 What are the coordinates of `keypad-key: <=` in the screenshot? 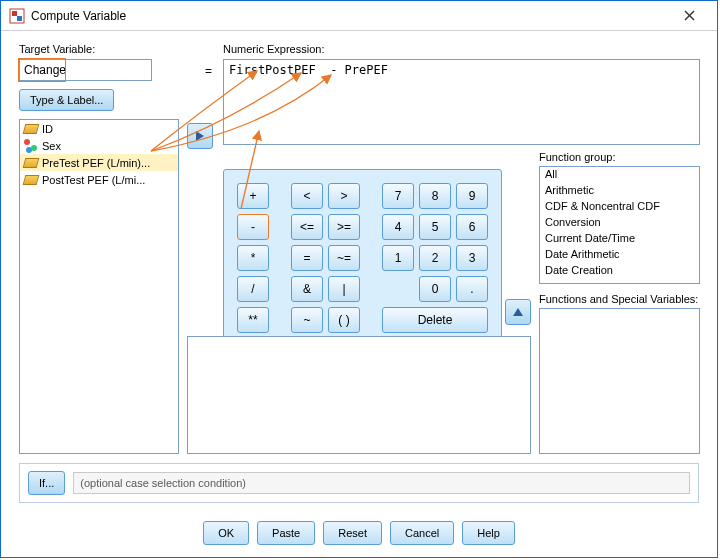 It's located at (307, 227).